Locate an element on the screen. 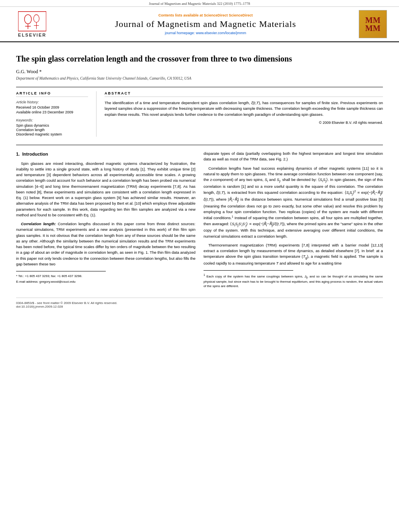  col2-para-3: Thermoremanent magnetization (TRM) exper… is located at coordinates (293, 255).